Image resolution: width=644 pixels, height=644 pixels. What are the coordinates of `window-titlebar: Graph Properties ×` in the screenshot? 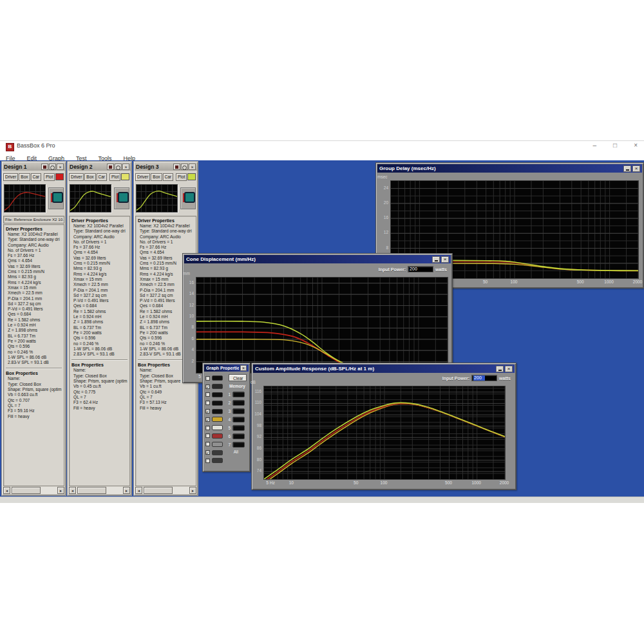 It's located at (227, 368).